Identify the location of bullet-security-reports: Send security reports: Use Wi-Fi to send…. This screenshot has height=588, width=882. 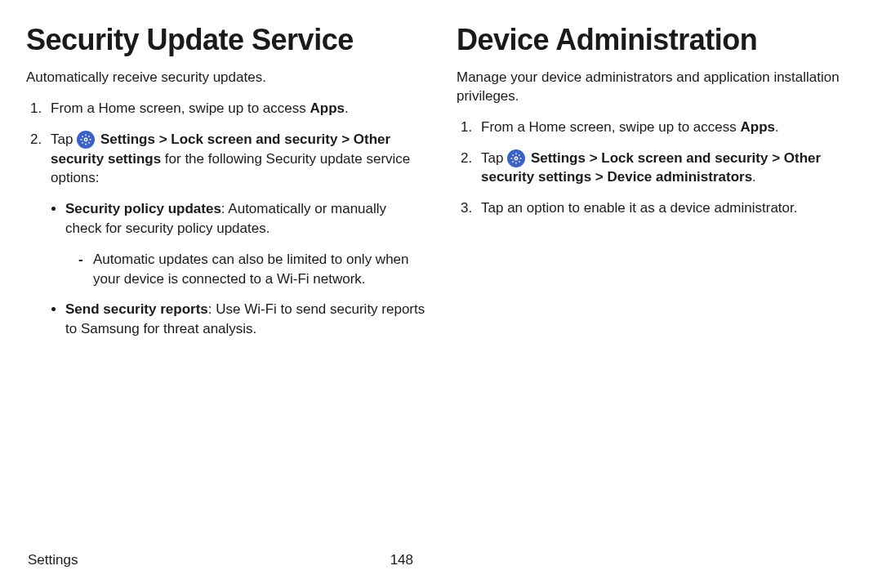
(245, 319).